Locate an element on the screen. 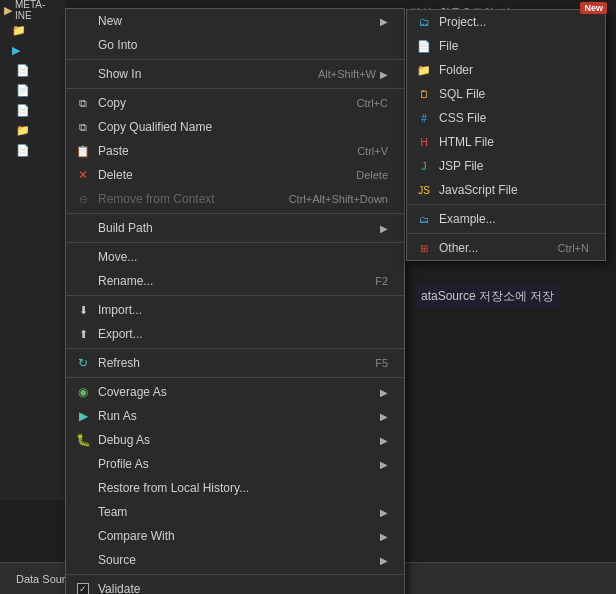  explorer-item-file2: 📄 is located at coordinates (32, 110).